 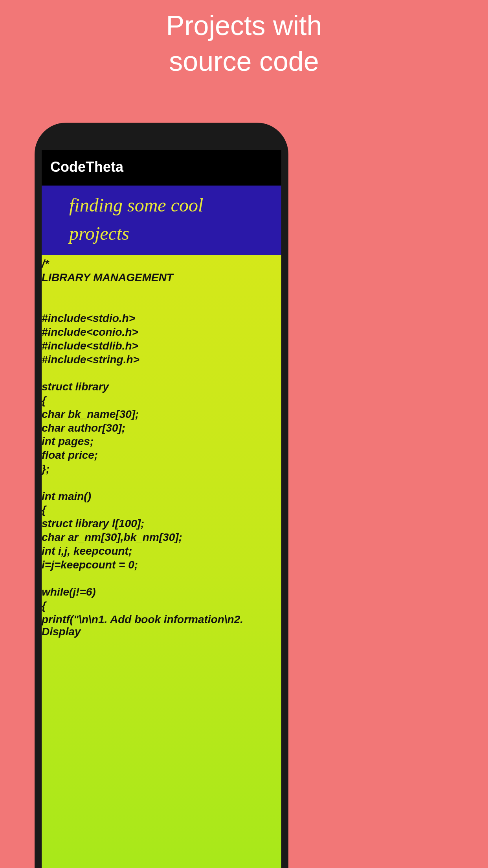 What do you see at coordinates (161, 552) in the screenshot?
I see `code-line: int i,j, keepcount;` at bounding box center [161, 552].